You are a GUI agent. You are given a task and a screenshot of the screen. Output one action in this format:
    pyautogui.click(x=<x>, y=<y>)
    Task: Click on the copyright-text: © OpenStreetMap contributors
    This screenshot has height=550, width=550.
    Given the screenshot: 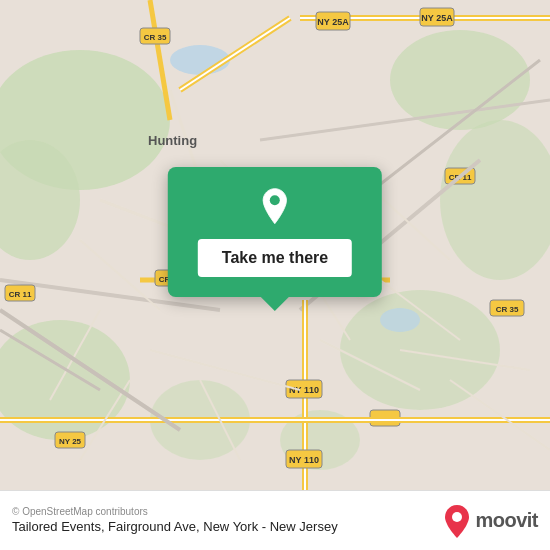 What is the action you would take?
    pyautogui.click(x=224, y=512)
    